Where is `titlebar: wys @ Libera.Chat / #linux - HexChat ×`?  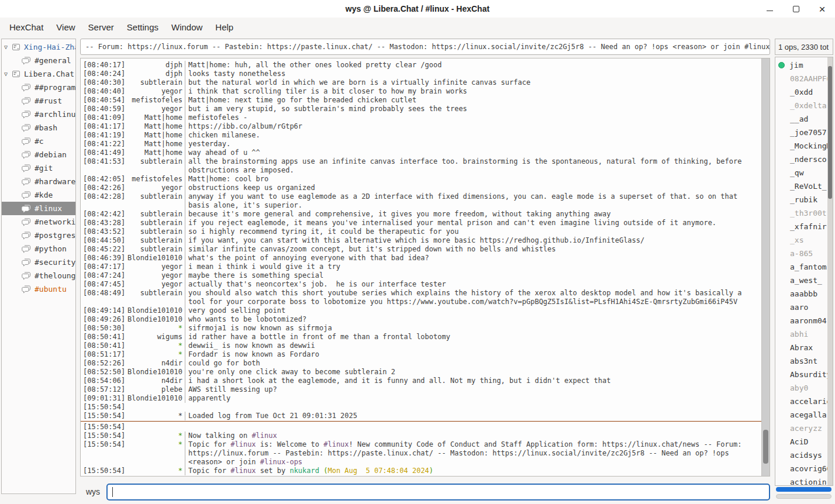 titlebar: wys @ Libera.Chat / #linux - HexChat × is located at coordinates (418, 9).